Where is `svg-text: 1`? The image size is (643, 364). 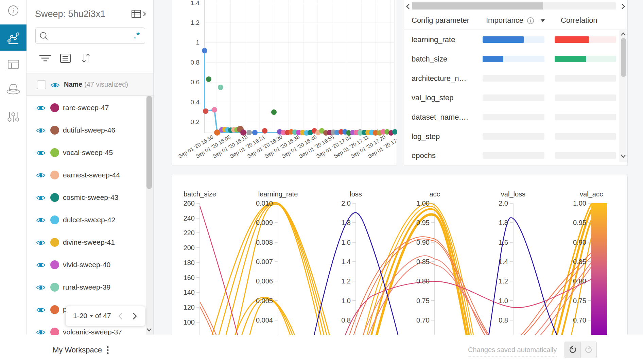
svg-text: 1 is located at coordinates (198, 42).